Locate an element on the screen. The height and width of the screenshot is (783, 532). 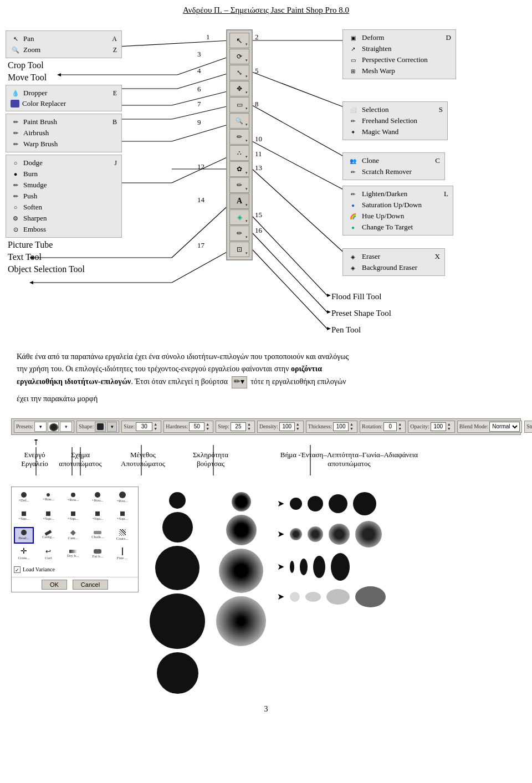
menu-item-magic-wand: ✦ Magic Wand is located at coordinates (395, 132).